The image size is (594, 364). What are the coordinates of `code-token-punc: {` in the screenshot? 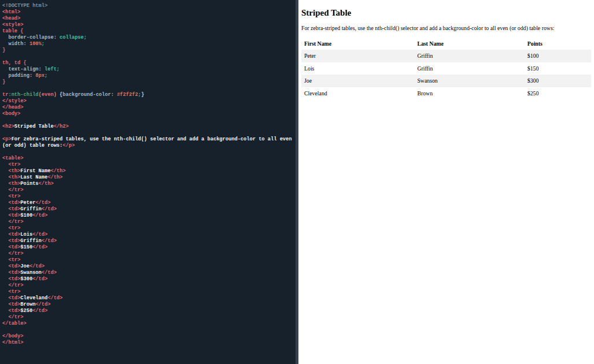 It's located at (60, 95).